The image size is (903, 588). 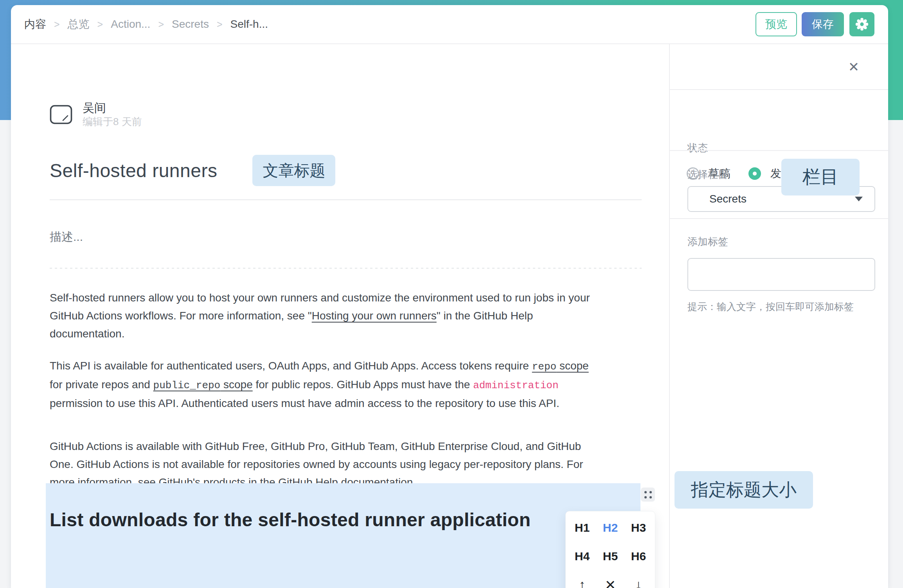 What do you see at coordinates (781, 274) in the screenshot?
I see `tag-input` at bounding box center [781, 274].